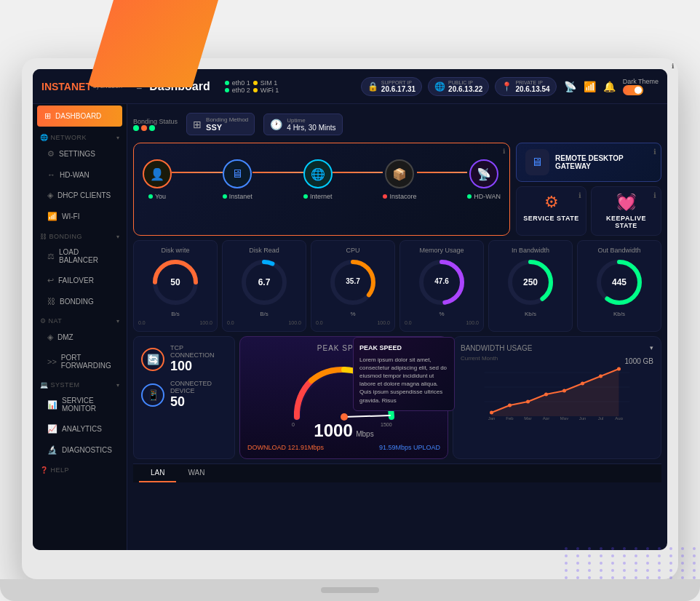  I want to click on sidebar-label-diagnostics: DIAGNOSTICS, so click(87, 450).